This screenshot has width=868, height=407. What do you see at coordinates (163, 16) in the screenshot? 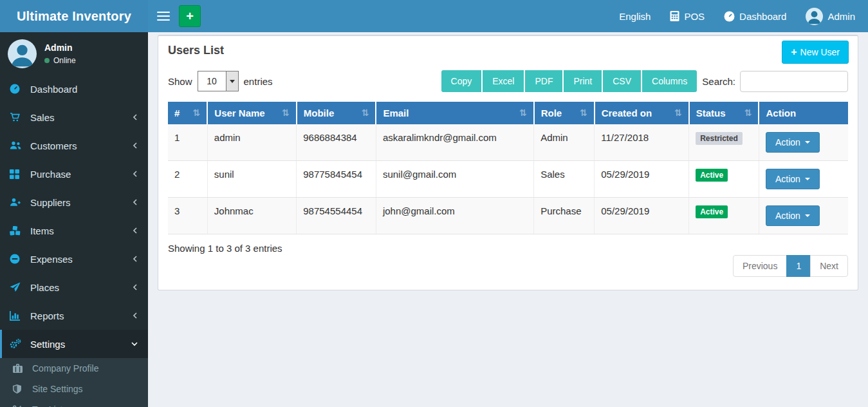
I see `sidebar-toggle-icon` at bounding box center [163, 16].